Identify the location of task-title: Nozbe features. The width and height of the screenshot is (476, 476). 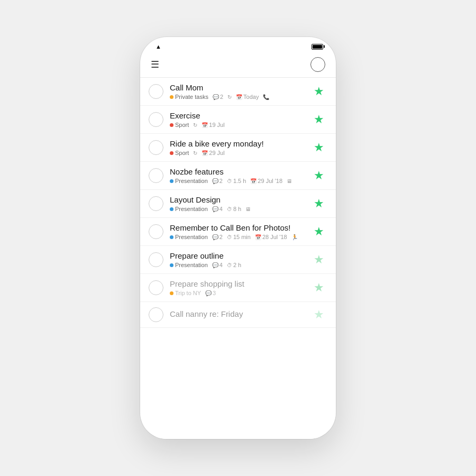
(240, 171).